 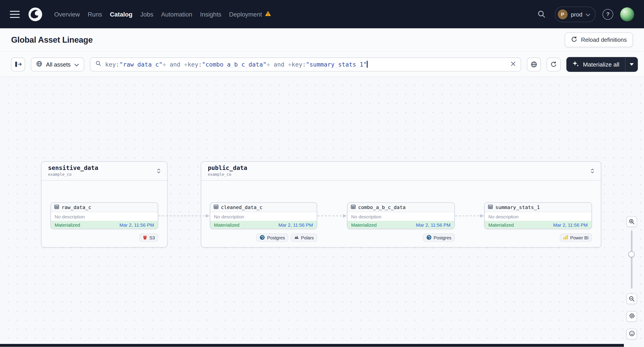 What do you see at coordinates (575, 14) in the screenshot?
I see `deployment-switcher: P prod` at bounding box center [575, 14].